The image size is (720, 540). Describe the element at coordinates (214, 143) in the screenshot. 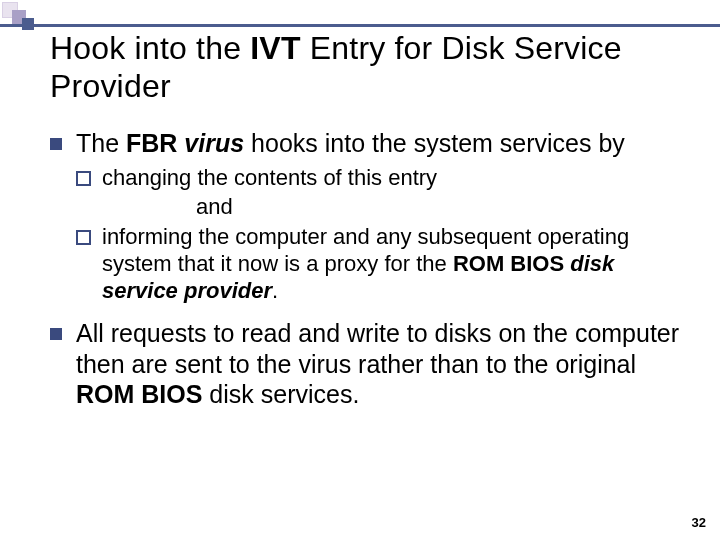

I see `text-bold-italic: virus` at that location.